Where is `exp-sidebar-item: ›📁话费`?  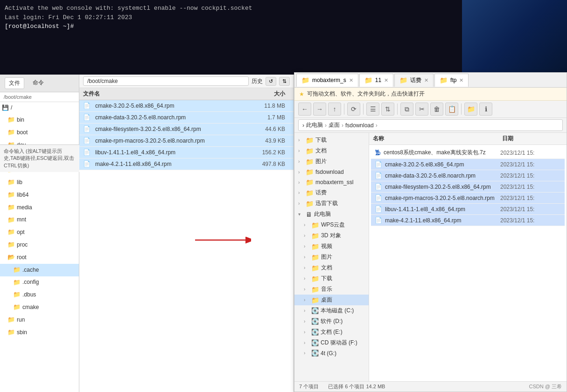
exp-sidebar-item: ›📁话费 is located at coordinates (331, 193).